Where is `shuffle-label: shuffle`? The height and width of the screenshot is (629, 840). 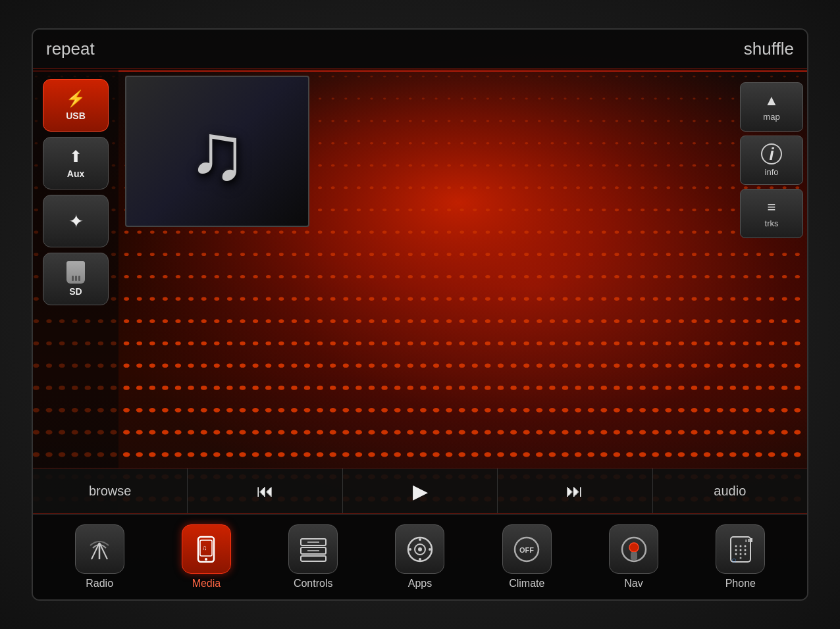 shuffle-label: shuffle is located at coordinates (769, 49).